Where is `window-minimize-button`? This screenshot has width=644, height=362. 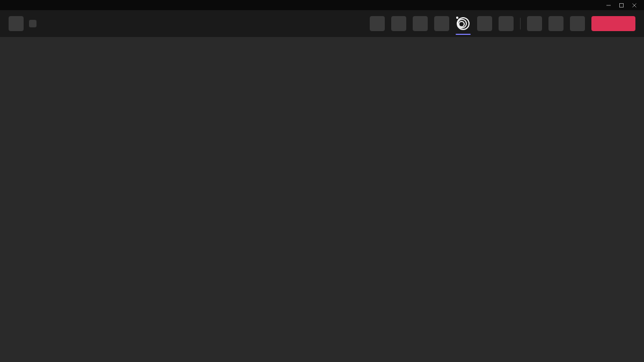
window-minimize-button is located at coordinates (609, 5).